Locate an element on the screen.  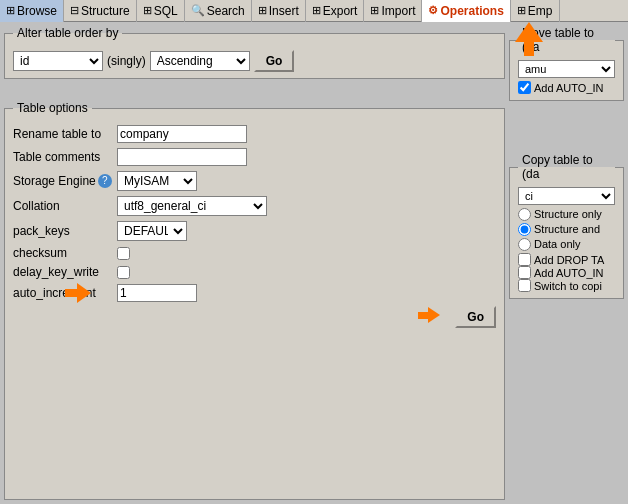
engine-select: MyISAM InnoDB MEMORY is located at coordinates (157, 181).